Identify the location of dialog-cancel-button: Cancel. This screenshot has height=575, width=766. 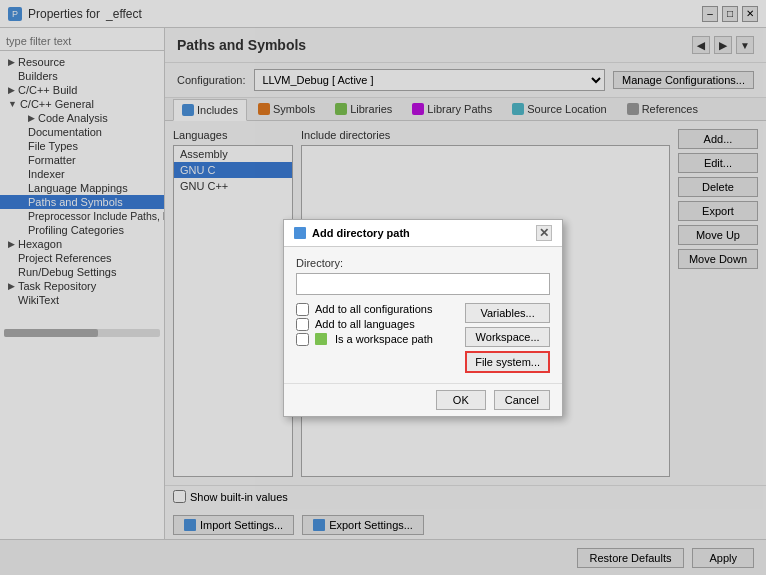
(522, 400).